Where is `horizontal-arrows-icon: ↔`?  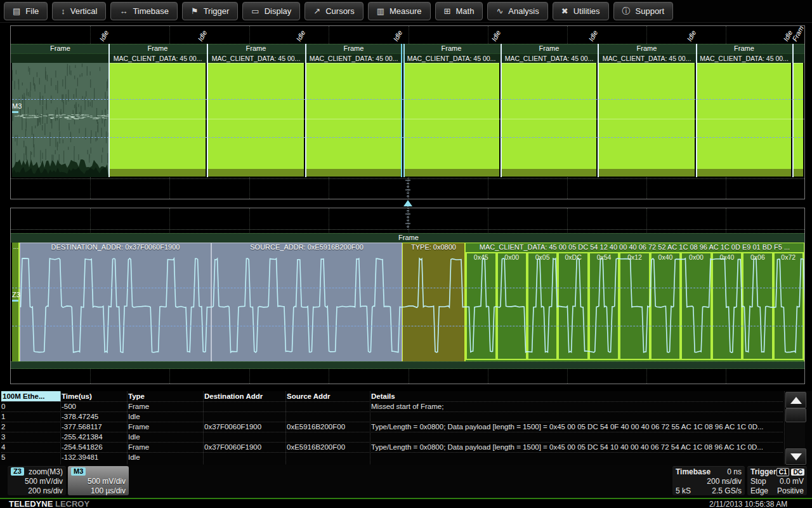
horizontal-arrows-icon: ↔ is located at coordinates (123, 11).